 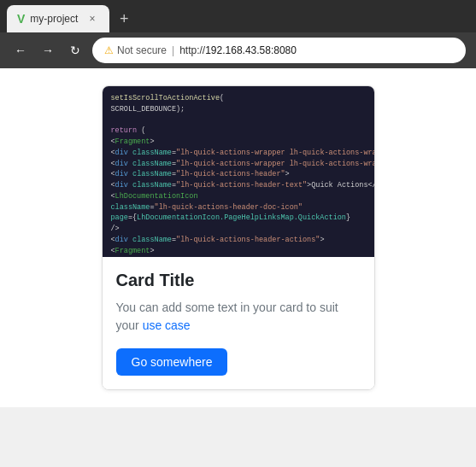 What do you see at coordinates (92, 19) in the screenshot?
I see `tab-close-button: ×` at bounding box center [92, 19].